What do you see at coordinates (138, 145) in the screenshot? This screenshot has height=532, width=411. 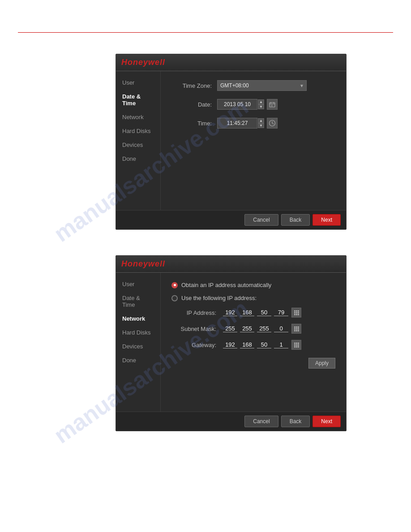 I see `sidebar-item-devices: Devices` at bounding box center [138, 145].